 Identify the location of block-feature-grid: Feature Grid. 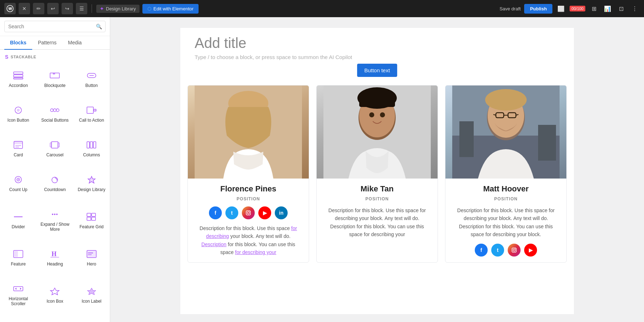
(92, 220).